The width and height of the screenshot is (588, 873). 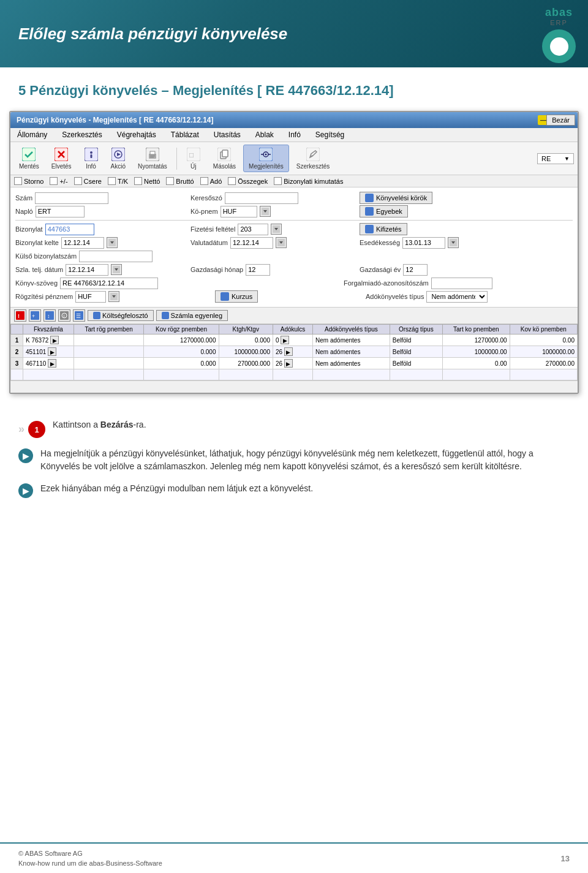 What do you see at coordinates (281, 243) in the screenshot?
I see `valutadatum-btn` at bounding box center [281, 243].